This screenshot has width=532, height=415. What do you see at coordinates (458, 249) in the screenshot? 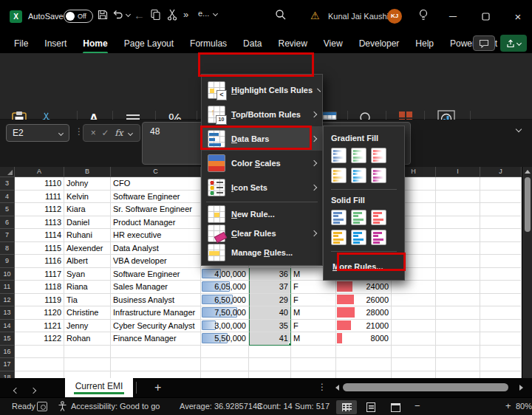
I see `cell-I8` at bounding box center [458, 249].